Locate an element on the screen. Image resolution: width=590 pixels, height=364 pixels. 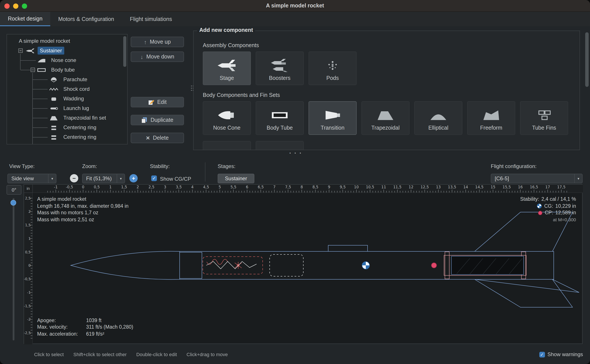
tree-item-trapezoidal-fin-set: Trapezoidal fin set is located at coordinates (67, 118).